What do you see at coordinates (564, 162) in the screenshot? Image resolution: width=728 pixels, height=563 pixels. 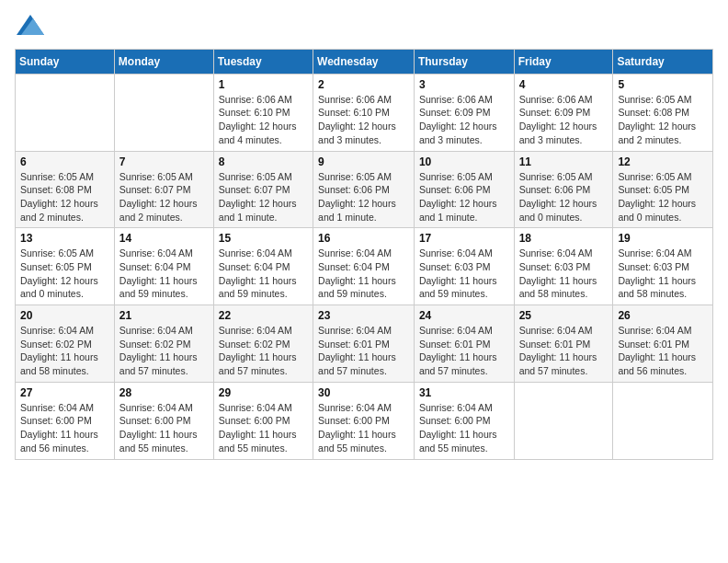 I see `day-number: 11` at bounding box center [564, 162].